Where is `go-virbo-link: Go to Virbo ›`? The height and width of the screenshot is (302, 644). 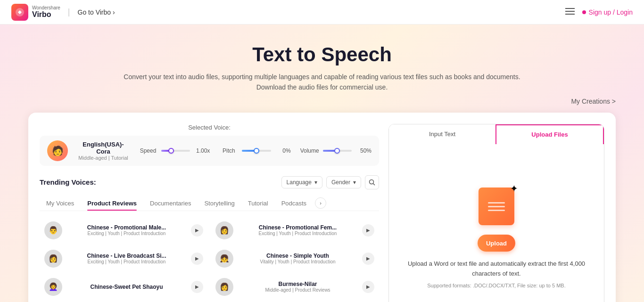 go-virbo-link: Go to Virbo › is located at coordinates (96, 12).